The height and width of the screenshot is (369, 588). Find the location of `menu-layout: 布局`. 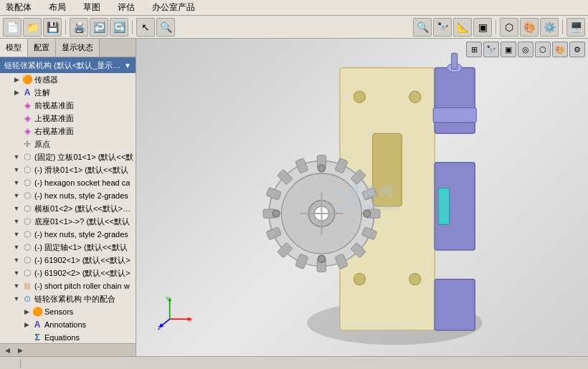

menu-layout: 布局 is located at coordinates (57, 7).